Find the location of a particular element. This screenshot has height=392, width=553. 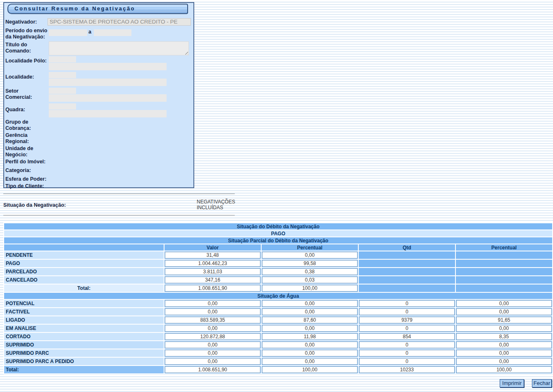

valor-cell: 3.811,03 is located at coordinates (212, 272).